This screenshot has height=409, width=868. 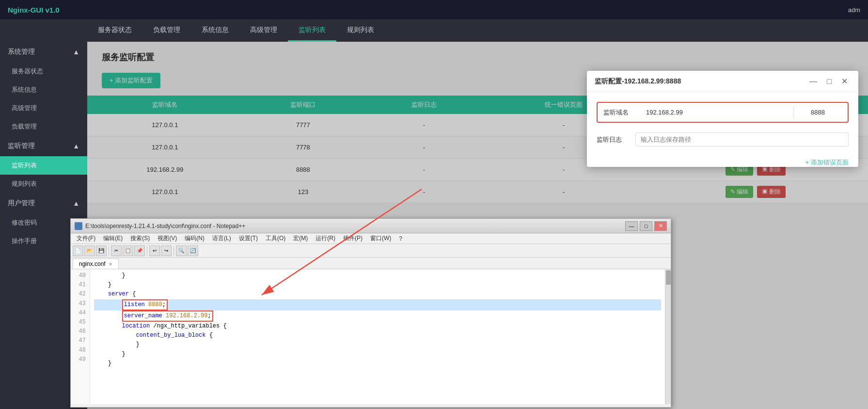 What do you see at coordinates (140, 251) in the screenshot?
I see `npp-tool-paste: 📌` at bounding box center [140, 251].